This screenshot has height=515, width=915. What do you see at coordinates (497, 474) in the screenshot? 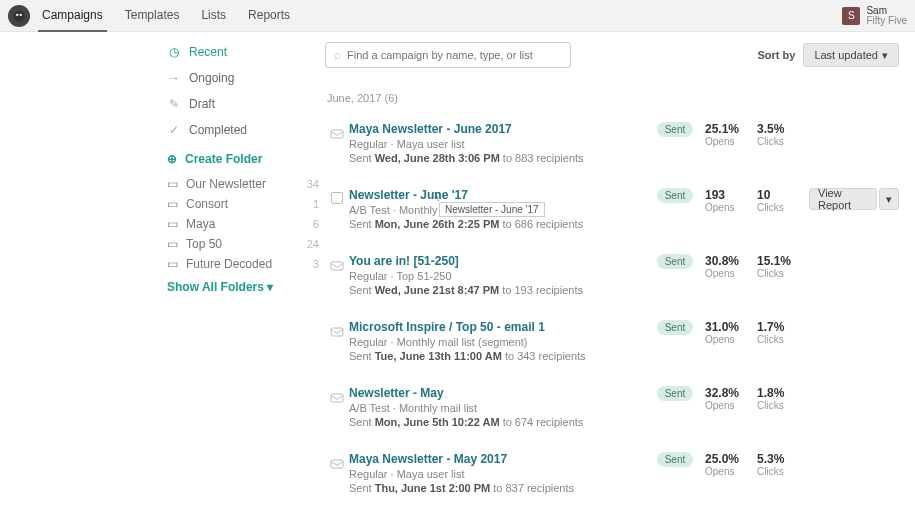
I see `campaign-meta: Regular · Maya user list` at bounding box center [497, 474].